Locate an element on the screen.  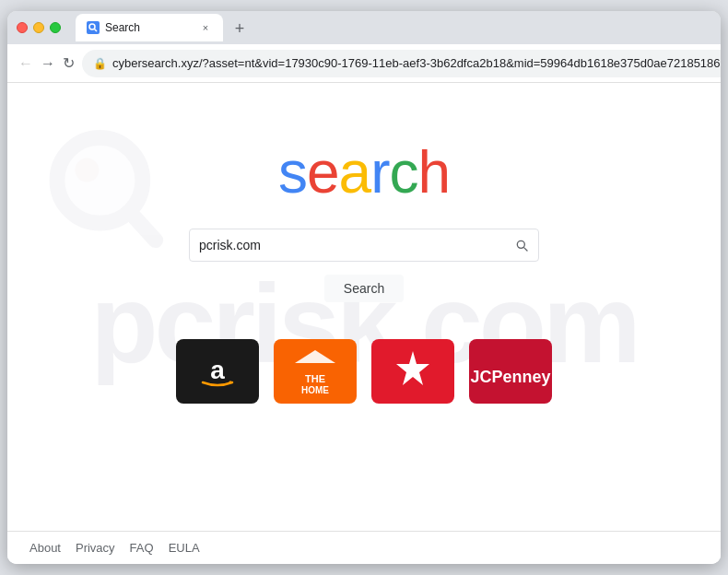
refresh-button: ↻ is located at coordinates (68, 64).